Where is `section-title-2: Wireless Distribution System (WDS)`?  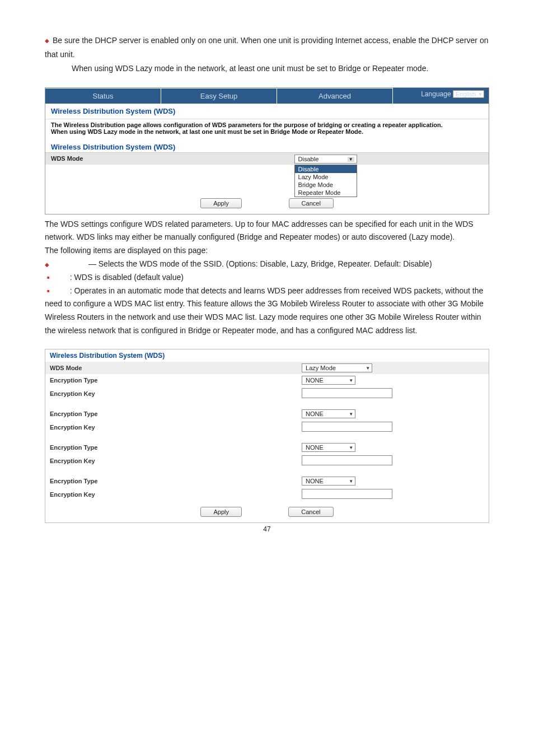
section-title-2: Wireless Distribution System (WDS) is located at coordinates (267, 147).